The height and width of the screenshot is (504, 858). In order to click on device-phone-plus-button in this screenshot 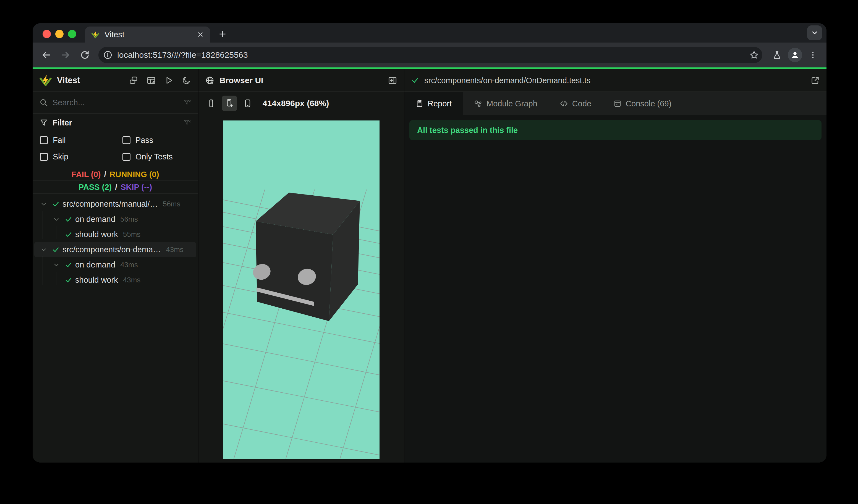, I will do `click(229, 103)`.